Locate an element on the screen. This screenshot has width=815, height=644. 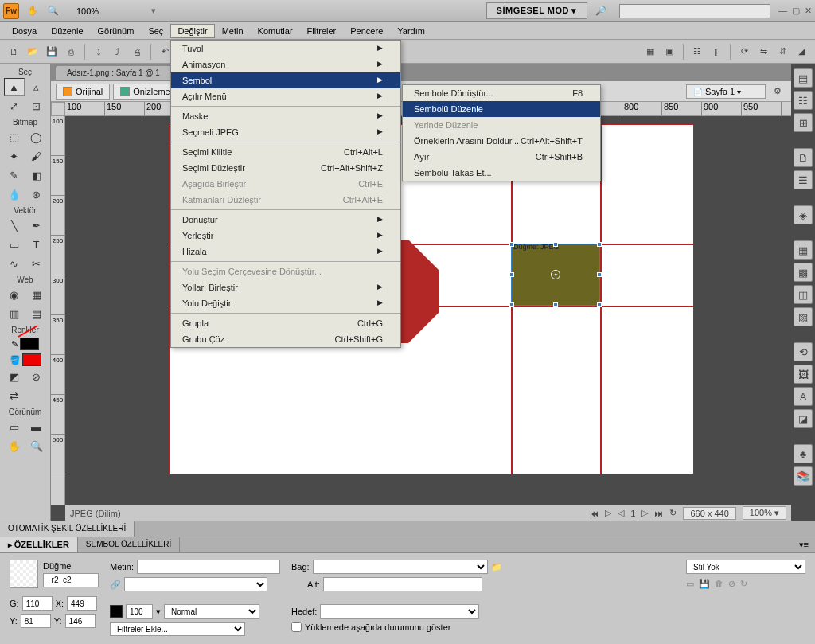
height-input is located at coordinates (36, 621).